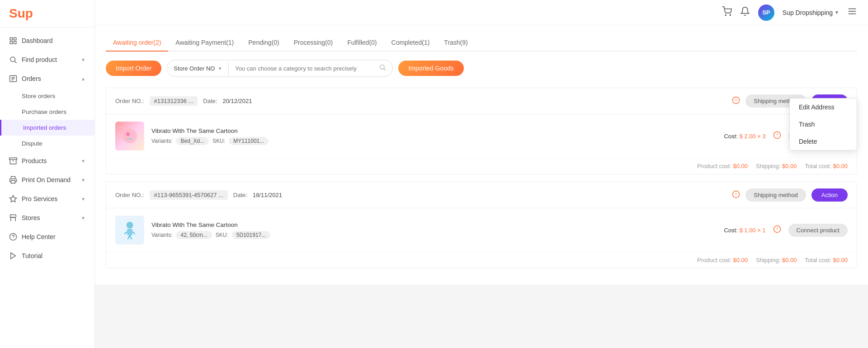 The width and height of the screenshot is (868, 348). What do you see at coordinates (83, 199) in the screenshot?
I see `chevron-down-icon-pro: ▼` at bounding box center [83, 199].